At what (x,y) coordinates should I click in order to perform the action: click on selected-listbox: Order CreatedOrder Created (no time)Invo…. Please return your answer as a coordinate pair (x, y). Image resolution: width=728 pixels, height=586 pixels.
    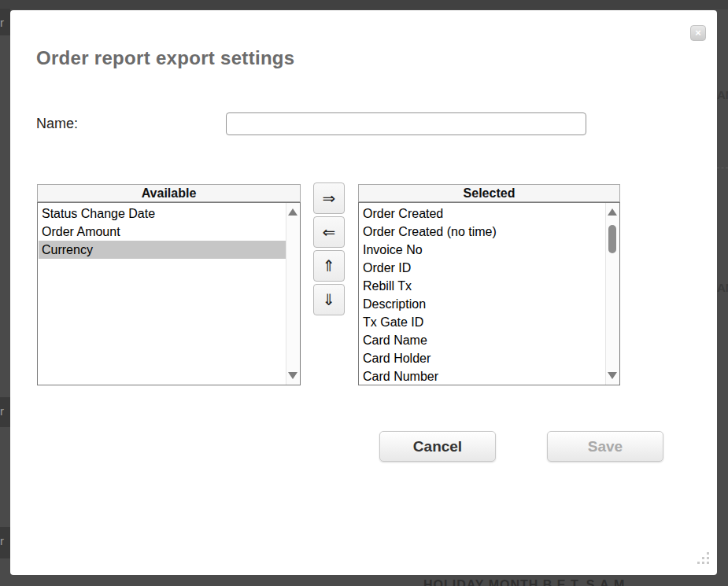
    Looking at the image, I should click on (490, 294).